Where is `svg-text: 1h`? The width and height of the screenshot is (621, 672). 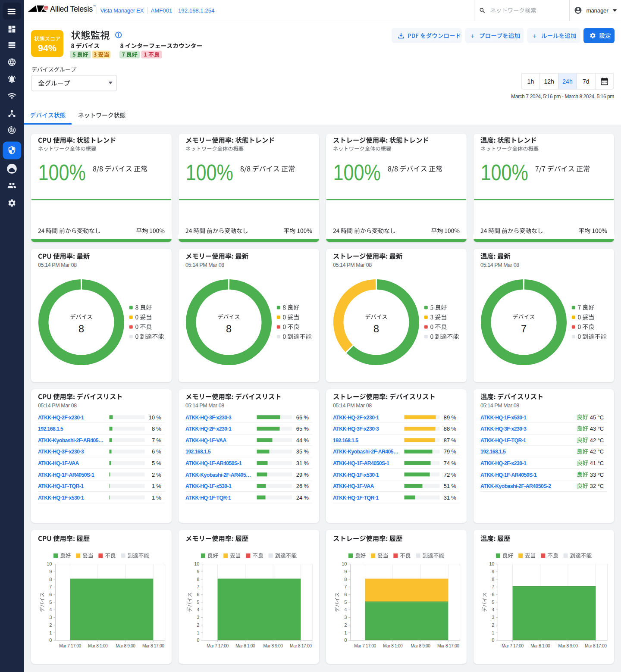
svg-text: 1h is located at coordinates (531, 81).